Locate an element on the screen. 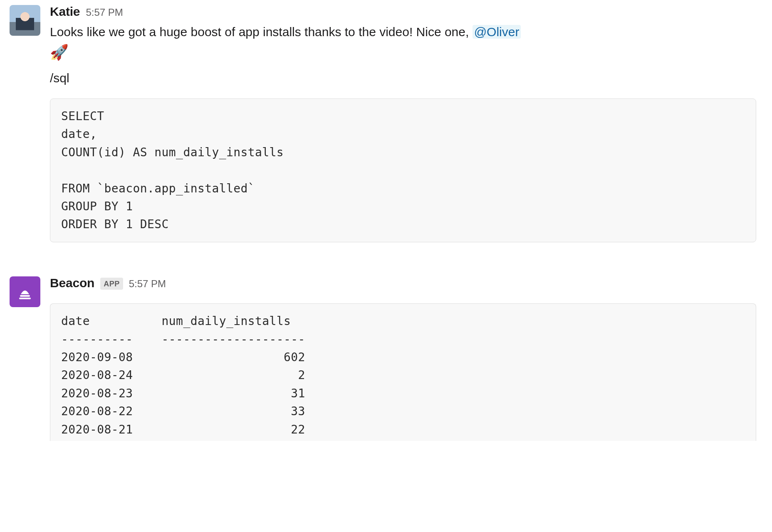  message-header: Katie 5:57 PM is located at coordinates (403, 12).